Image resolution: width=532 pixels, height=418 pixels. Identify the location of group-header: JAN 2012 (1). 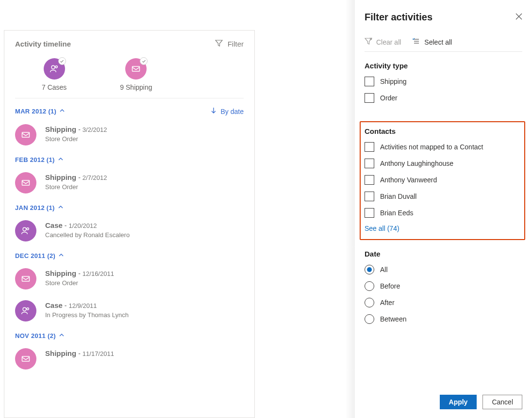
(129, 208).